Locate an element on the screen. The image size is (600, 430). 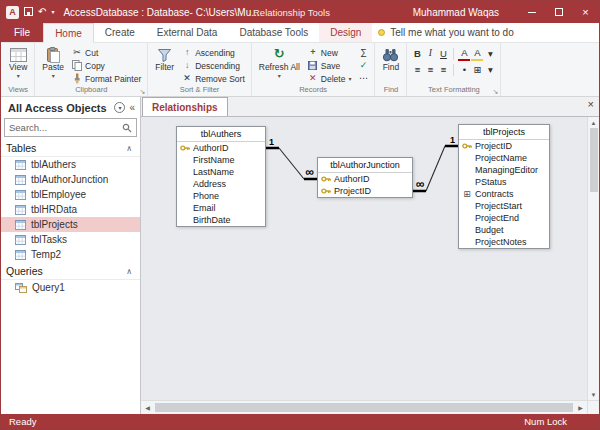
records-group-label: Records is located at coordinates (314, 90).